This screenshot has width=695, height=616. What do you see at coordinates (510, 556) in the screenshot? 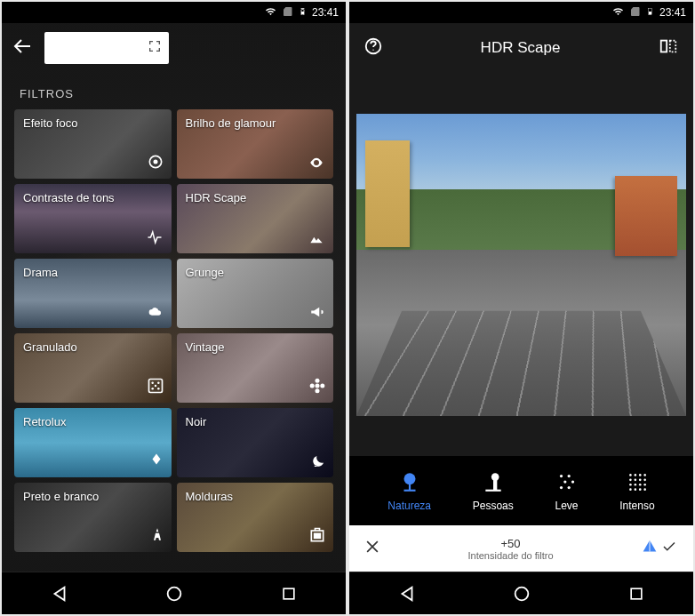
I see `intensity-label: Intensidade do filtro` at bounding box center [510, 556].